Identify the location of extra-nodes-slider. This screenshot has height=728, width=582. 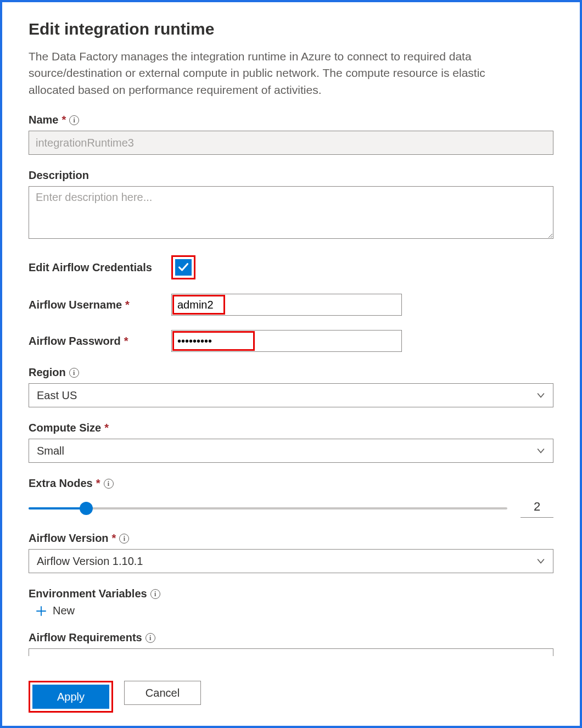
(268, 508).